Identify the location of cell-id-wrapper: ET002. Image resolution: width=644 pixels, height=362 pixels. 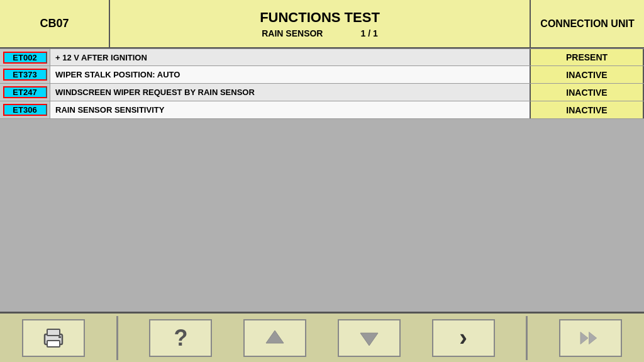
(25, 57).